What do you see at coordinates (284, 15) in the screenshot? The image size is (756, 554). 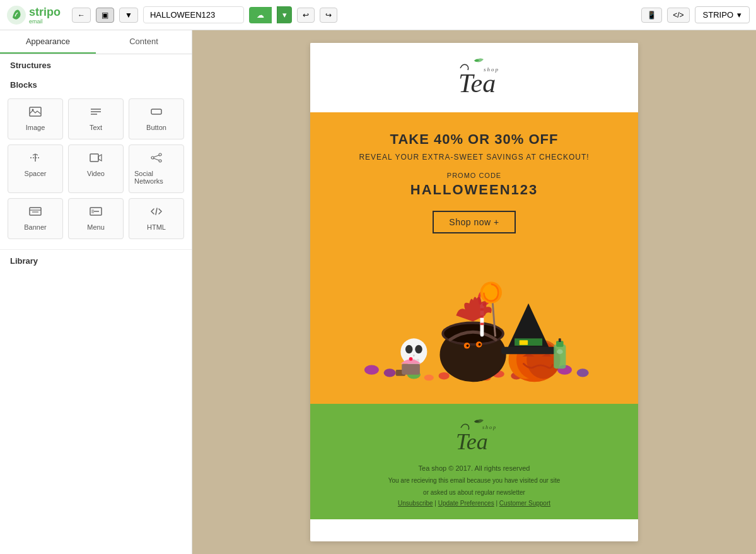 I see `upload-dropdown-button: ▾` at bounding box center [284, 15].